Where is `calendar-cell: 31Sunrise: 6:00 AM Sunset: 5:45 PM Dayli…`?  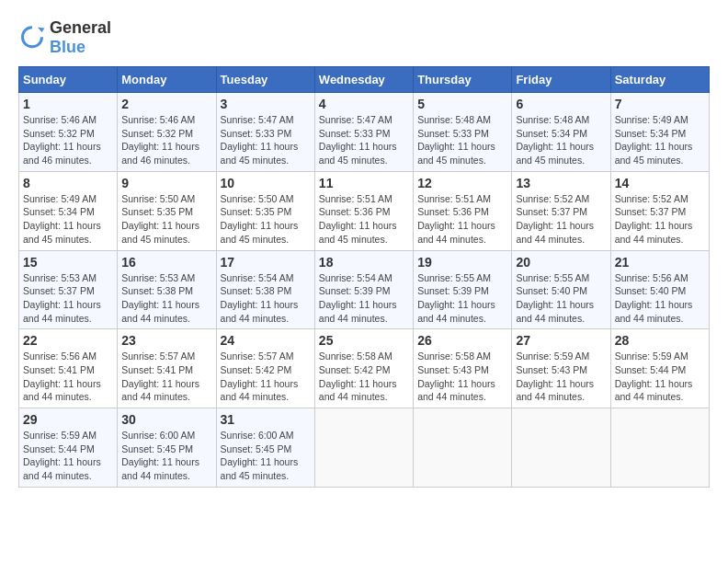 calendar-cell: 31Sunrise: 6:00 AM Sunset: 5:45 PM Dayli… is located at coordinates (265, 448).